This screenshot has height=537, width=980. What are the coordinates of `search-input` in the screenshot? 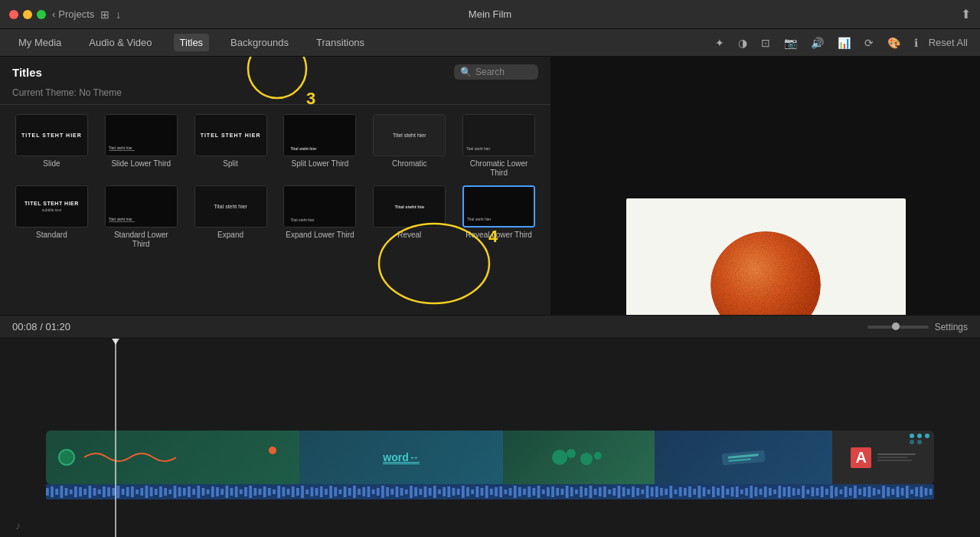 It's located at (506, 72).